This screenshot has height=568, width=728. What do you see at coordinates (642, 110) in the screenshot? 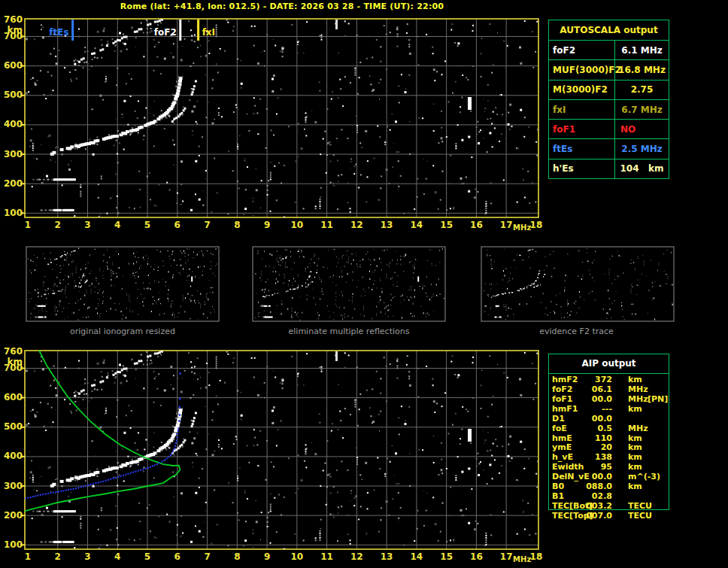
I see `param-value: 6.7 MHz` at bounding box center [642, 110].